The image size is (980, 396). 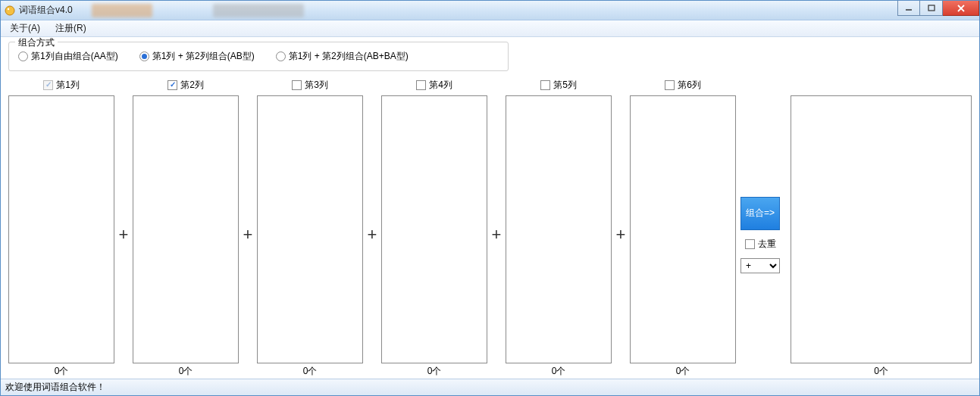 What do you see at coordinates (310, 229) in the screenshot?
I see `column-3-textarea` at bounding box center [310, 229].